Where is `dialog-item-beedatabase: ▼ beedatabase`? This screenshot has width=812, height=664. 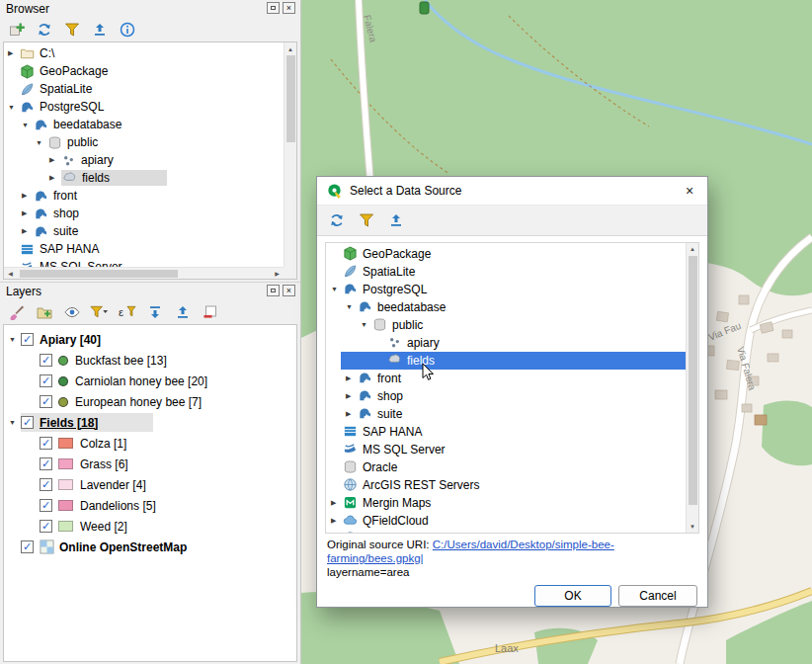 dialog-item-beedatabase: ▼ beedatabase is located at coordinates (512, 307).